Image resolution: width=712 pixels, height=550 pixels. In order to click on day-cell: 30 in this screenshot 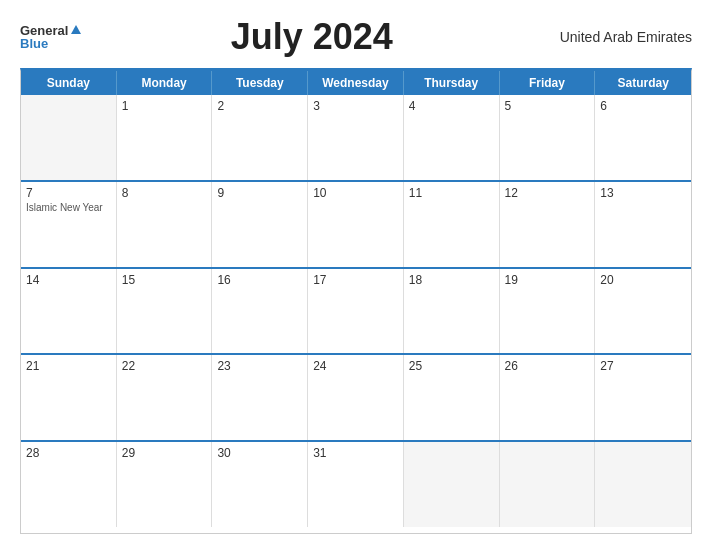, I will do `click(260, 484)`.